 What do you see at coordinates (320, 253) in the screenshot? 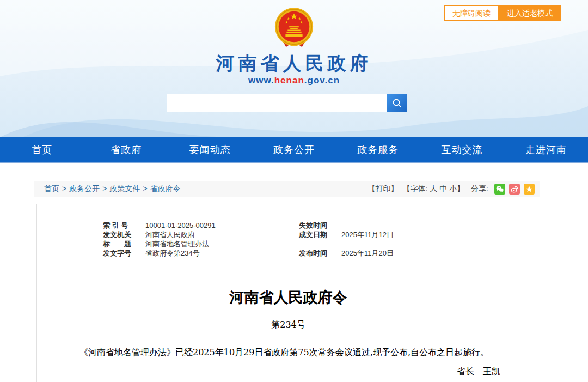
I see `publish-date-label: 发布时间` at bounding box center [320, 253].